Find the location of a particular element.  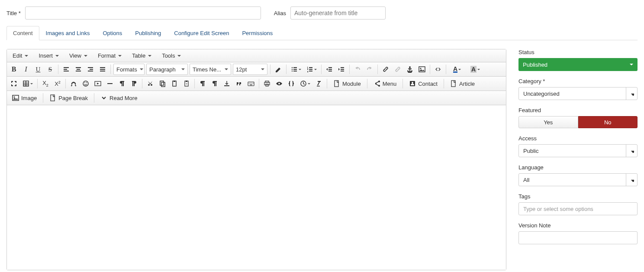

bullet-list-button is located at coordinates (296, 69).